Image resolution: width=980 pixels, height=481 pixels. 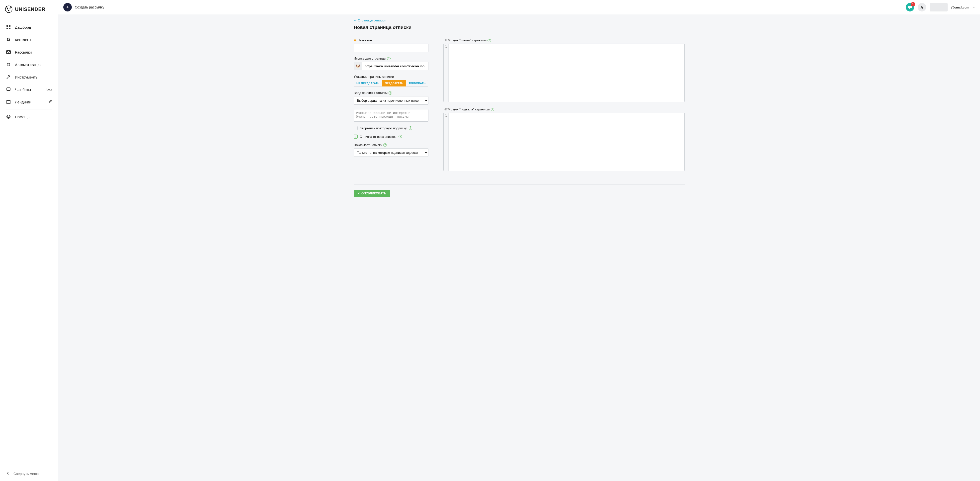 I want to click on unsubscribe-all-checkbox: ✓, so click(x=356, y=137).